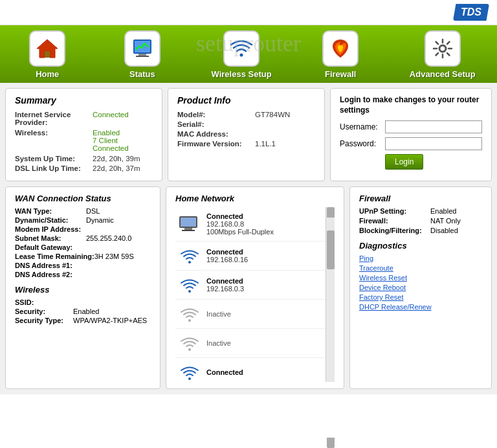  I want to click on diagnostics-title: Diagnostics, so click(421, 246).